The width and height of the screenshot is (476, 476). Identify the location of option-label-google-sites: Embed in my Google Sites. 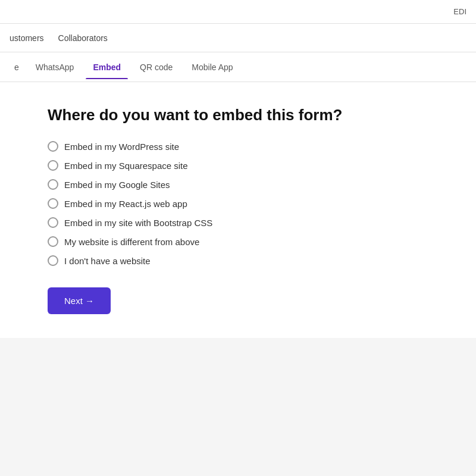
(117, 184).